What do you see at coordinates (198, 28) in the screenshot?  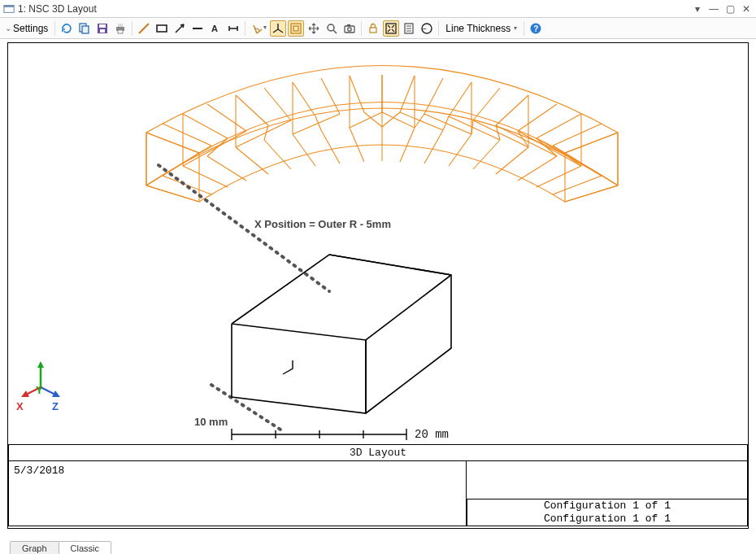 I see `segment-tool` at bounding box center [198, 28].